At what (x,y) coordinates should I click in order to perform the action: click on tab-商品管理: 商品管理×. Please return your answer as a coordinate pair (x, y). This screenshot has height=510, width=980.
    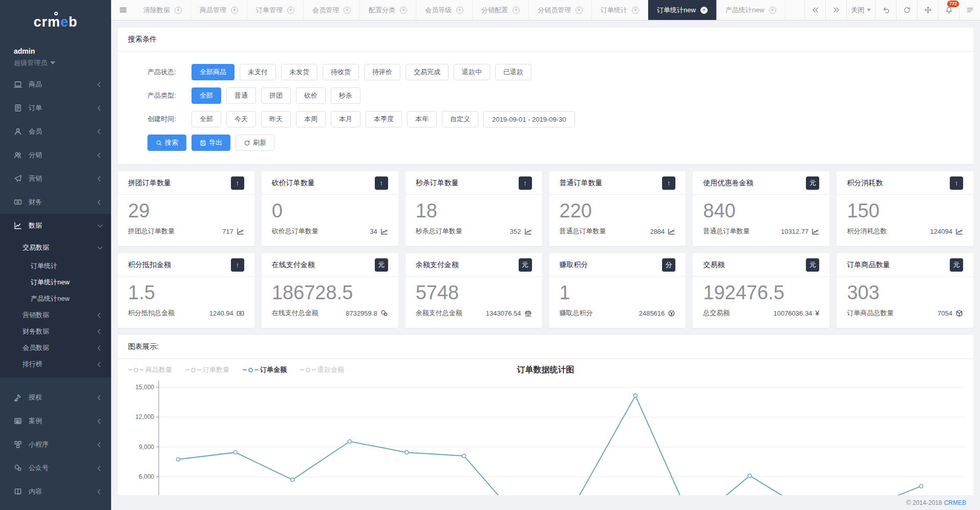
    Looking at the image, I should click on (219, 10).